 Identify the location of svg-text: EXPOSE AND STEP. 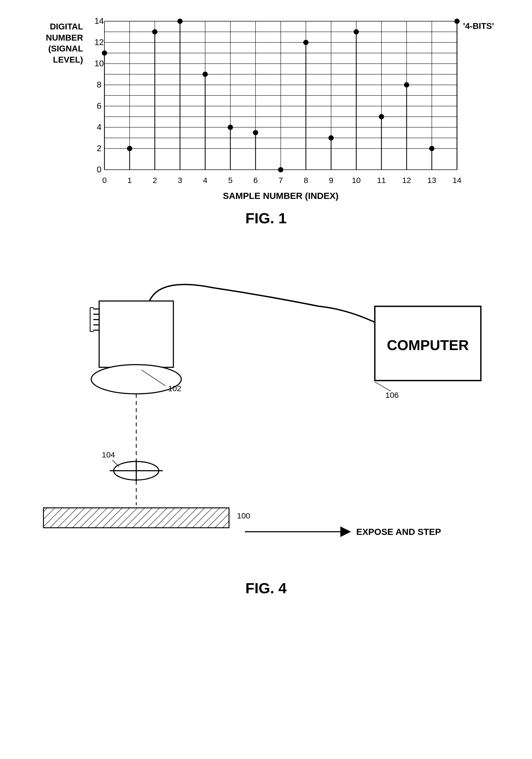
(399, 532).